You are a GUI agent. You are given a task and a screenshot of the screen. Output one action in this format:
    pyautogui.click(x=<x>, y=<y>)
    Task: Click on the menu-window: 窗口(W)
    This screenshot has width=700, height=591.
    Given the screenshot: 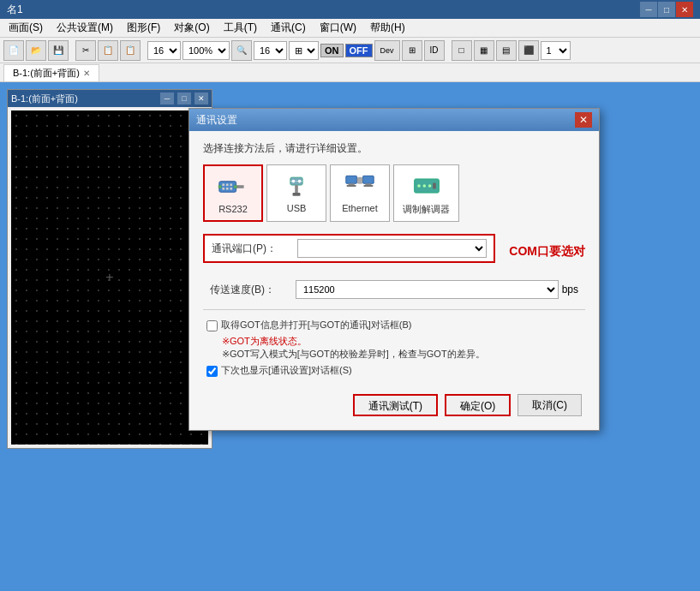 What is the action you would take?
    pyautogui.click(x=338, y=27)
    